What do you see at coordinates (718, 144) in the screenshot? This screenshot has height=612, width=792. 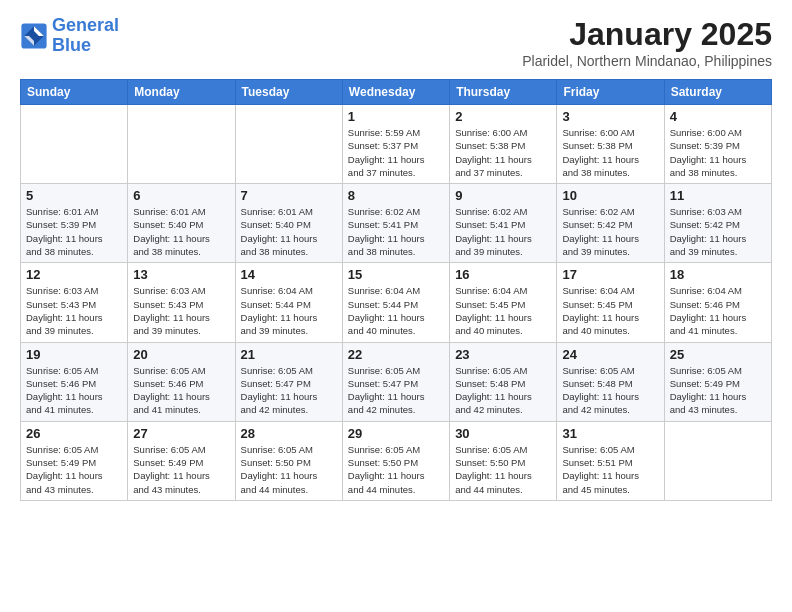 I see `day-cell: 4Sunrise: 6:00 AM Sunset: 5:39 PM Daylig…` at bounding box center [718, 144].